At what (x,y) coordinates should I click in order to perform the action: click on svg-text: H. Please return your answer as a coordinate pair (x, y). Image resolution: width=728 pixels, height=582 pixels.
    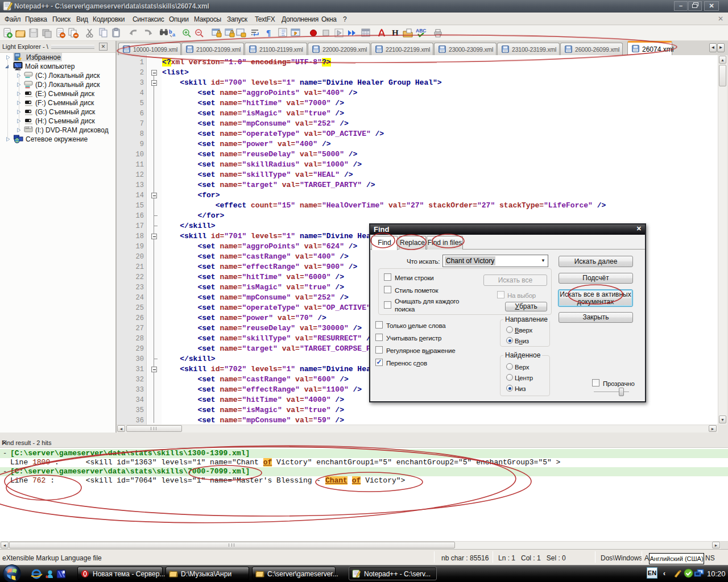
    Looking at the image, I should click on (395, 33).